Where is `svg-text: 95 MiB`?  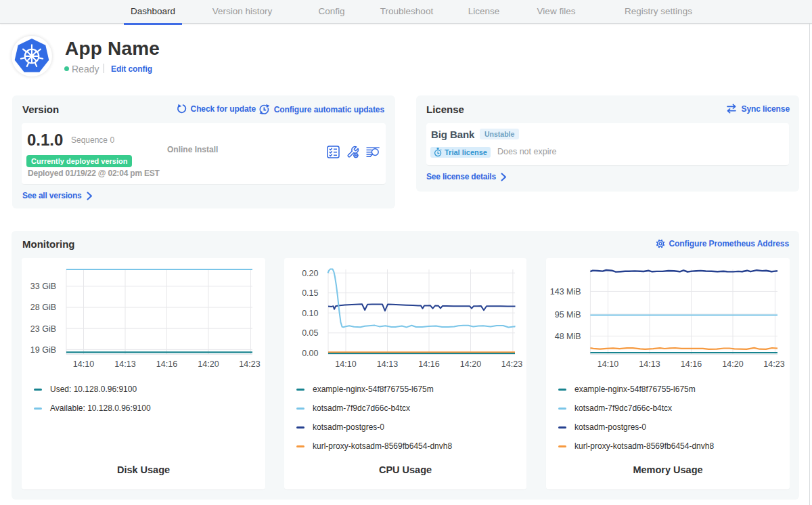
svg-text: 95 MiB is located at coordinates (568, 315).